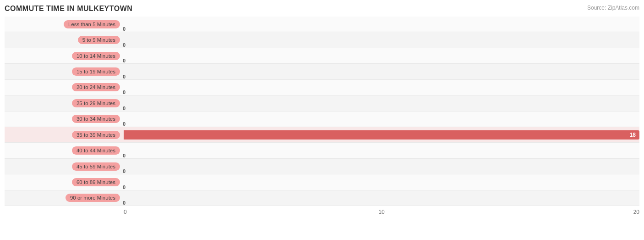 The height and width of the screenshot is (240, 644). Describe the element at coordinates (322, 24) in the screenshot. I see `table-row: Less than 5 Minutes0` at that location.